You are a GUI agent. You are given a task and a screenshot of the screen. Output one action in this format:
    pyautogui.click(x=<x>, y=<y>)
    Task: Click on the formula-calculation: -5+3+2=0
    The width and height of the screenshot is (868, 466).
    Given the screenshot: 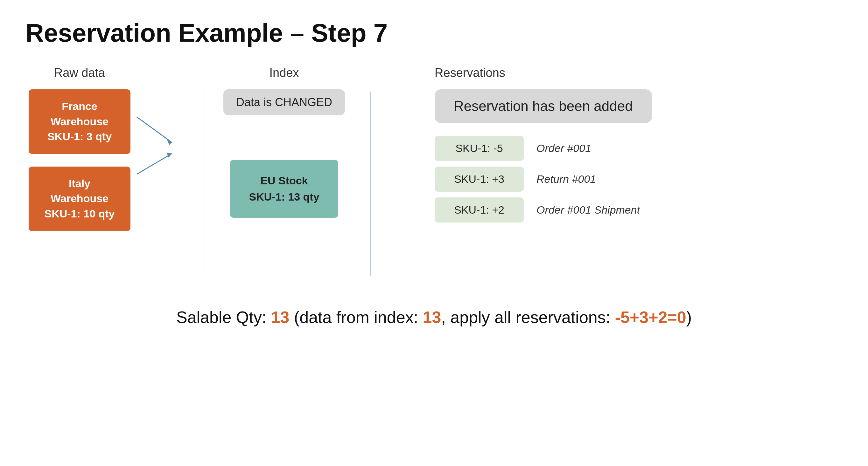 What is the action you would take?
    pyautogui.click(x=651, y=317)
    